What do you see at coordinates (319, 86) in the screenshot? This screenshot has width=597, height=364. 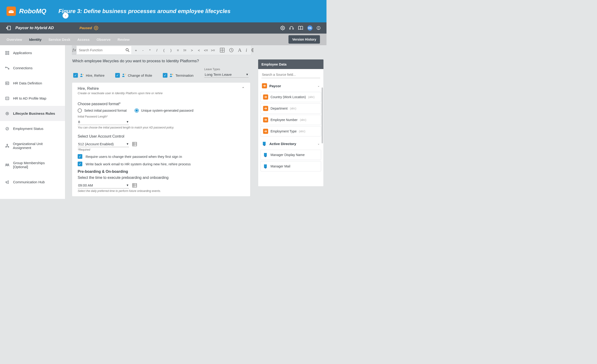 I see `chevron-down-icon: ⌄` at bounding box center [319, 86].